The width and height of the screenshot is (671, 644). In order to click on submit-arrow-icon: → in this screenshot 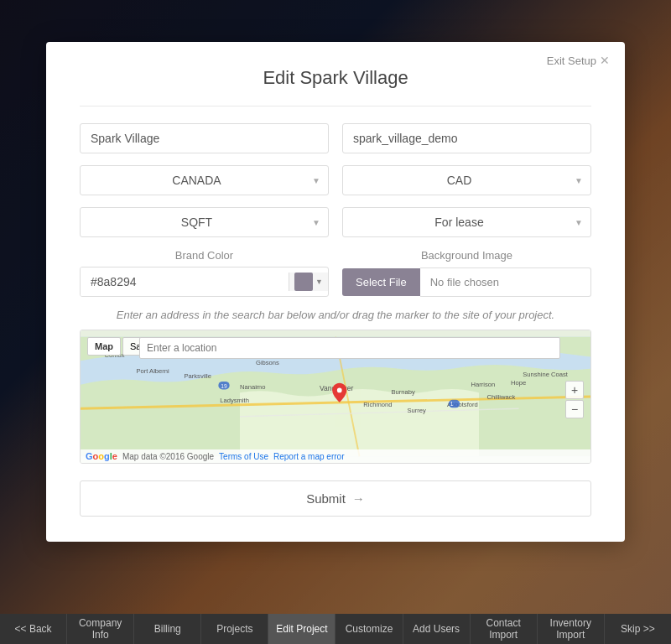, I will do `click(359, 498)`.